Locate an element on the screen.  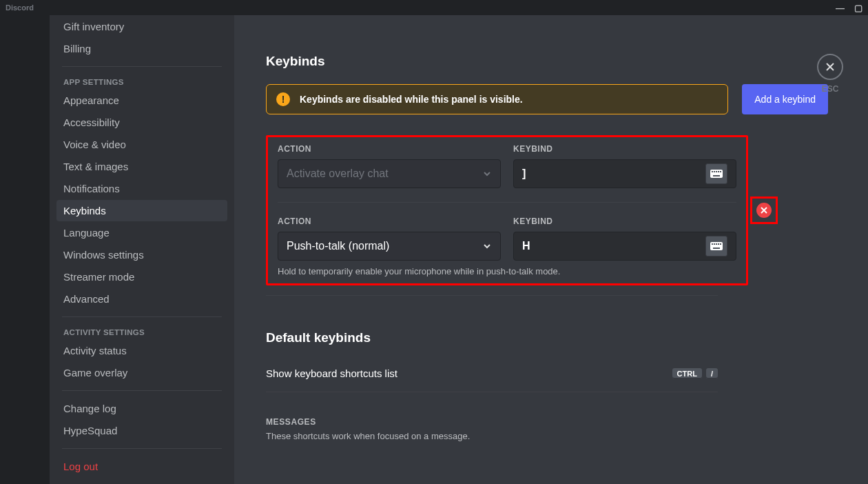
sidebar-item-label: Gift inventory is located at coordinates (94, 26).